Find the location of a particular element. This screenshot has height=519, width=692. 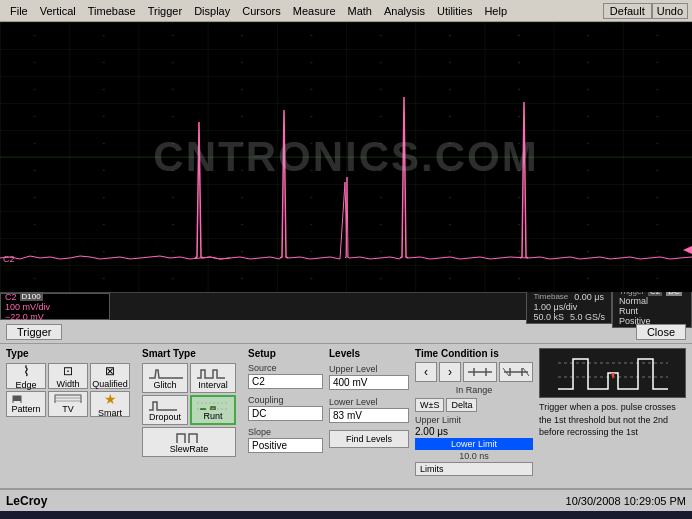

upper-level-value: 400 mV is located at coordinates (369, 382).